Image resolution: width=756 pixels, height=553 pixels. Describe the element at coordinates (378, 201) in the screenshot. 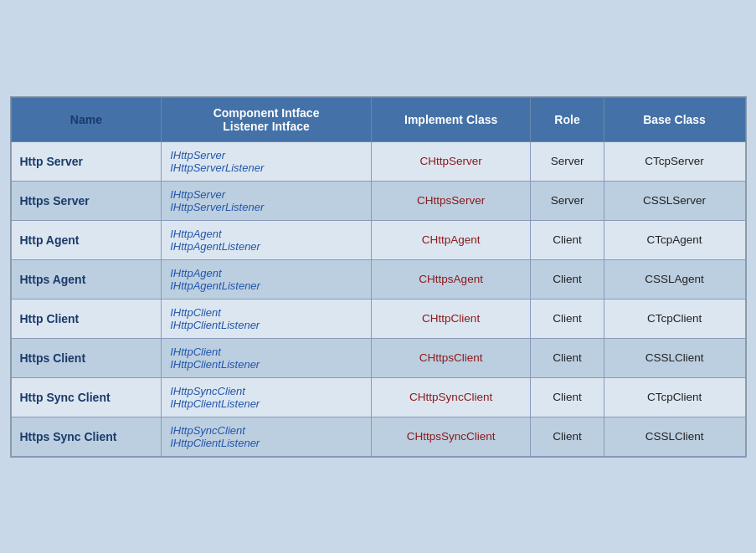

I see `table-row: Https Server IHttpServer IHttpServerList…` at that location.